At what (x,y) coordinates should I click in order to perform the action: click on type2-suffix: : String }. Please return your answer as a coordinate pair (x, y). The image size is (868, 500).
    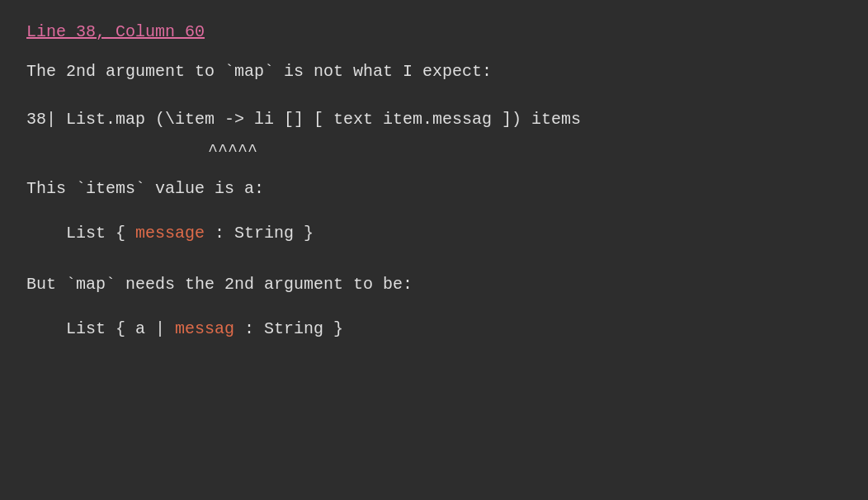
    Looking at the image, I should click on (289, 328).